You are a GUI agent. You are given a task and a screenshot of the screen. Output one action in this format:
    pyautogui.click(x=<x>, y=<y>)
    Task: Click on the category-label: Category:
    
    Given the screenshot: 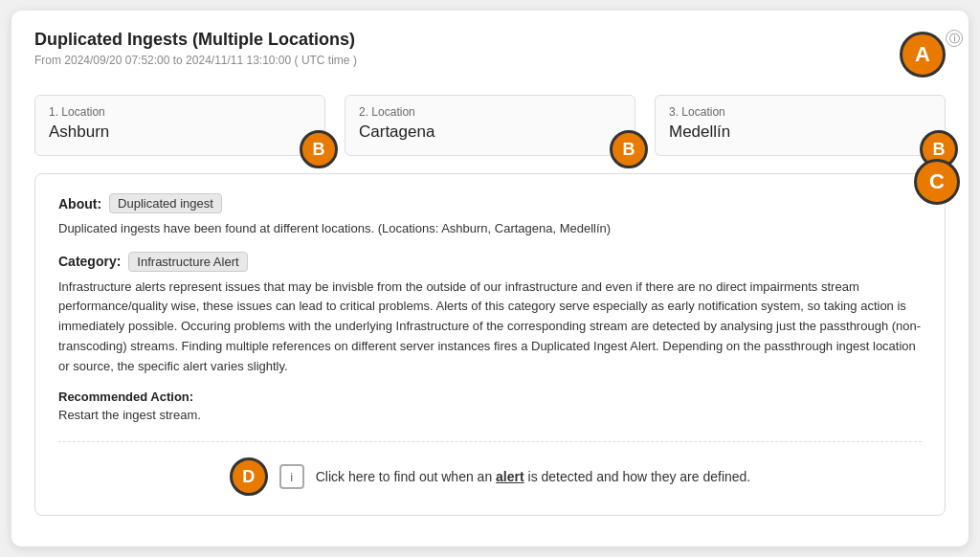 What is the action you would take?
    pyautogui.click(x=90, y=261)
    